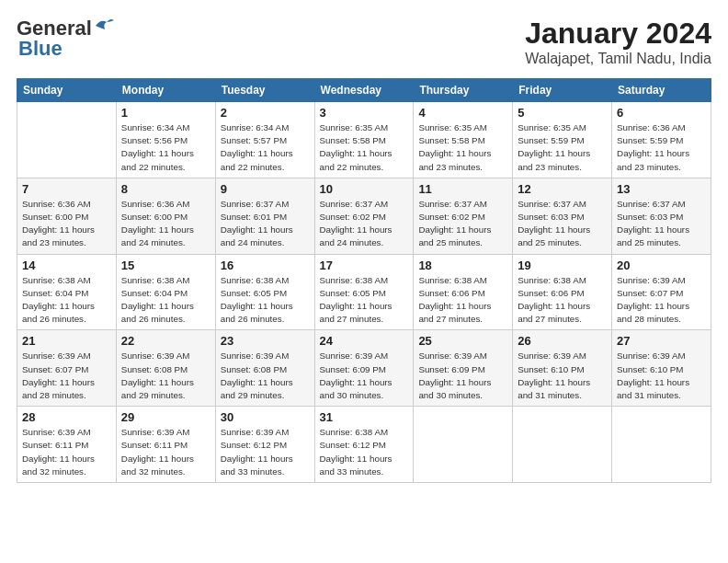  What do you see at coordinates (563, 293) in the screenshot?
I see `table-row: 19Sunrise: 6:38 AM Sunset: 6:06 PM Dayli…` at bounding box center [563, 293].